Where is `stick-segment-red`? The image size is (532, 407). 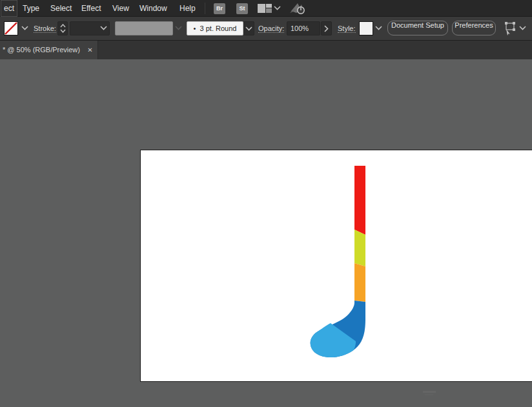 stick-segment-red is located at coordinates (360, 200).